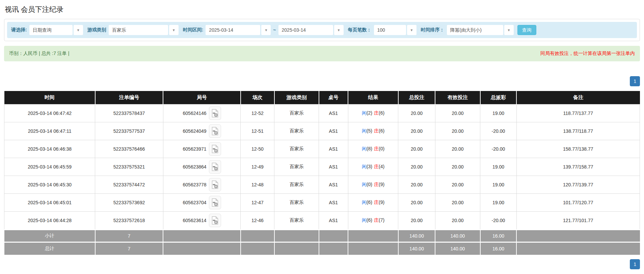 This screenshot has width=644, height=274. What do you see at coordinates (417, 249) in the screenshot?
I see `total-total-bet: 140.00` at bounding box center [417, 249].